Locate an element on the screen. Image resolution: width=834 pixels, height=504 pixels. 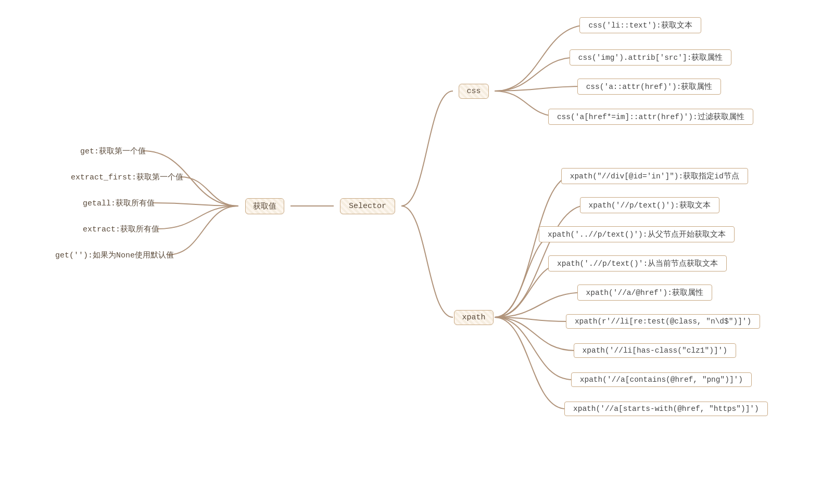
node-xpath: xpath is located at coordinates (474, 317).